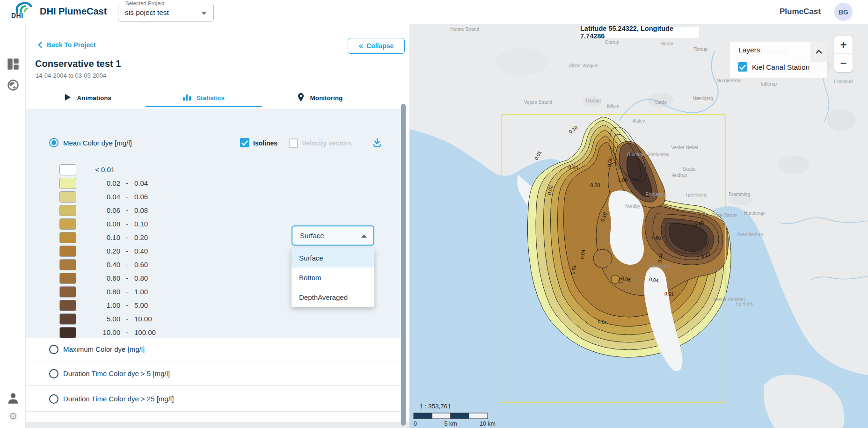  What do you see at coordinates (724, 215) in the screenshot?
I see `place-label: Store Darum` at bounding box center [724, 215].